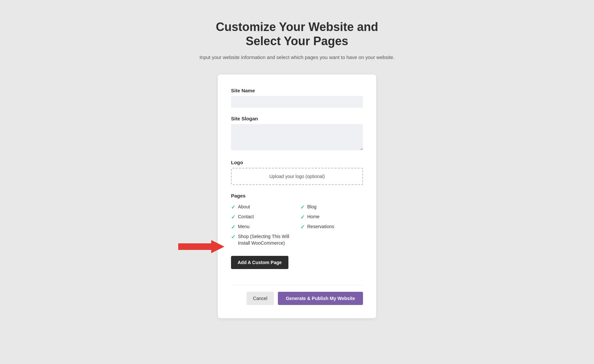 The width and height of the screenshot is (594, 364). What do you see at coordinates (302, 227) in the screenshot?
I see `checkmark-reservations: ✓` at bounding box center [302, 227].